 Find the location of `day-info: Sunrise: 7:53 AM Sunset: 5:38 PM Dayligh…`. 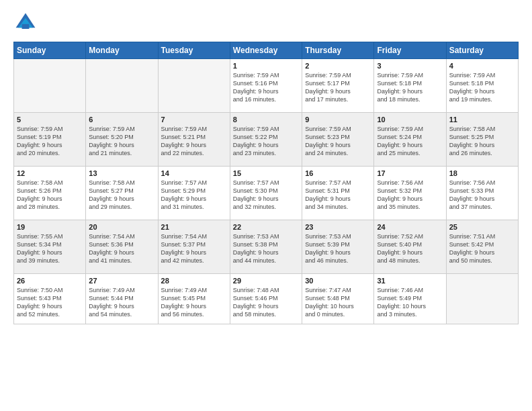

day-info: Sunrise: 7:53 AM Sunset: 5:38 PM Dayligh… is located at coordinates (266, 248).